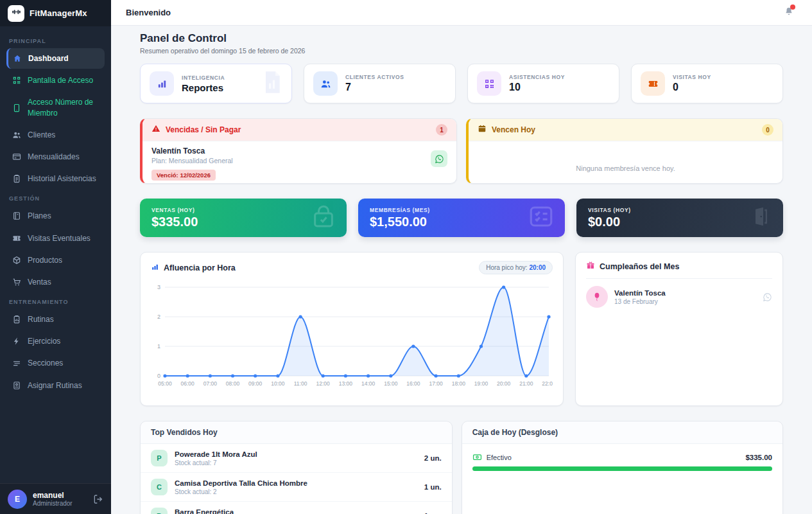 The height and width of the screenshot is (514, 812). Describe the element at coordinates (297, 487) in the screenshot. I see `product-row: C Camisa Deportiva Talla Chica Hombre St…` at that location.